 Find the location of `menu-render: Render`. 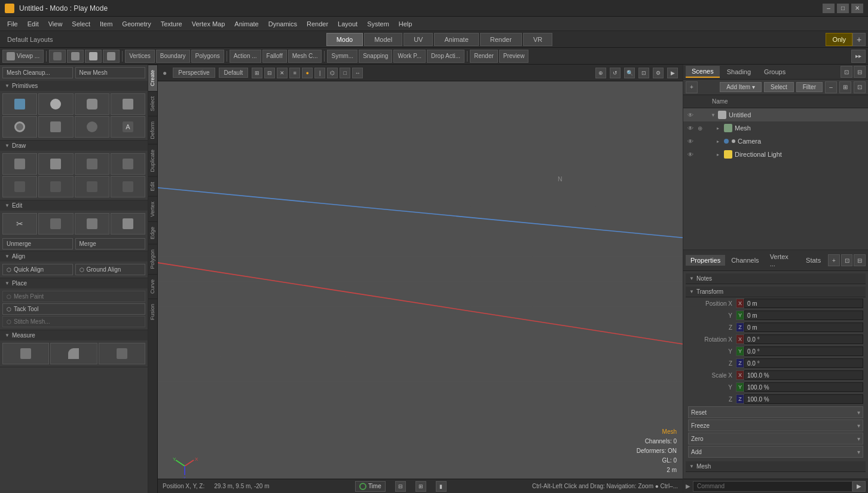

menu-render: Render is located at coordinates (317, 24).